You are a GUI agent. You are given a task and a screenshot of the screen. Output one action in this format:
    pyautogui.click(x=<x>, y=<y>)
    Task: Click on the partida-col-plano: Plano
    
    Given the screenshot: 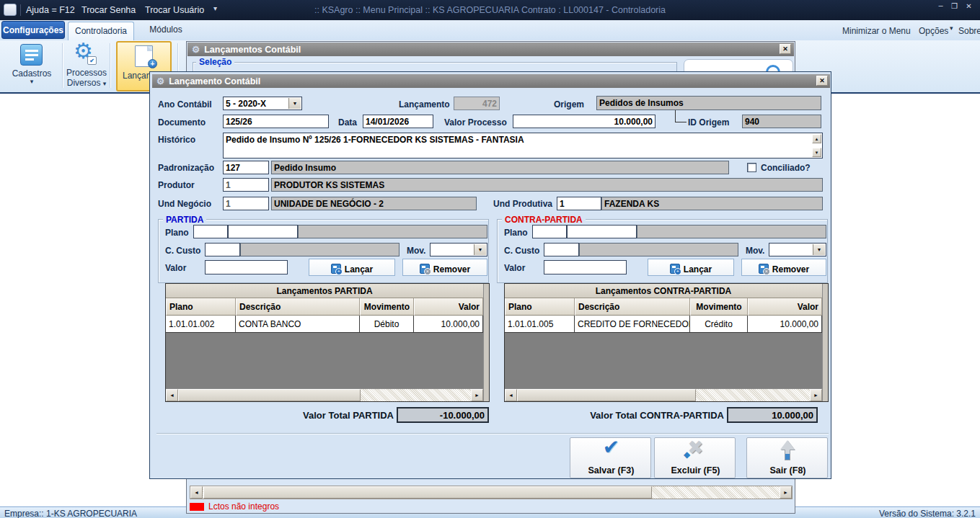 What is the action you would take?
    pyautogui.click(x=200, y=307)
    